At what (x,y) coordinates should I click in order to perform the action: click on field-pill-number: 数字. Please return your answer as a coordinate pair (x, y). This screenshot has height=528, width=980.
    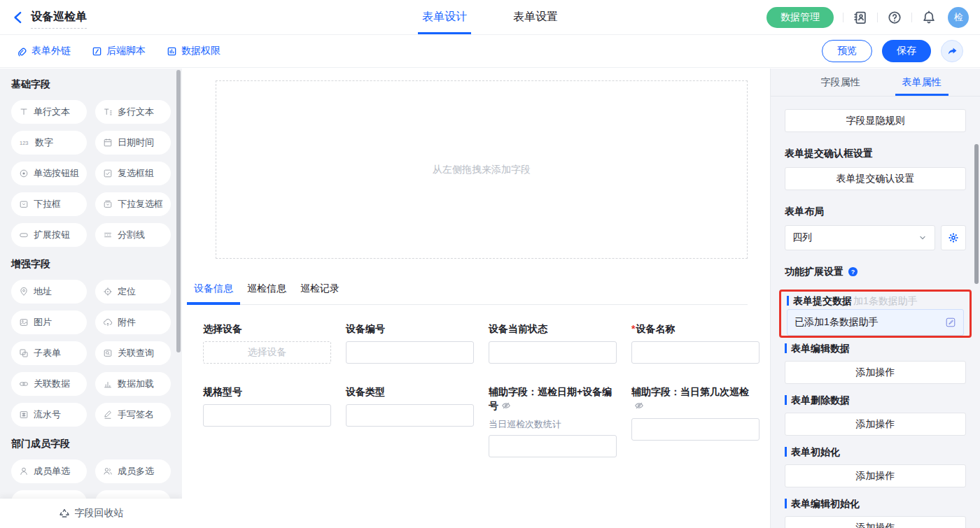
    Looking at the image, I should click on (49, 143).